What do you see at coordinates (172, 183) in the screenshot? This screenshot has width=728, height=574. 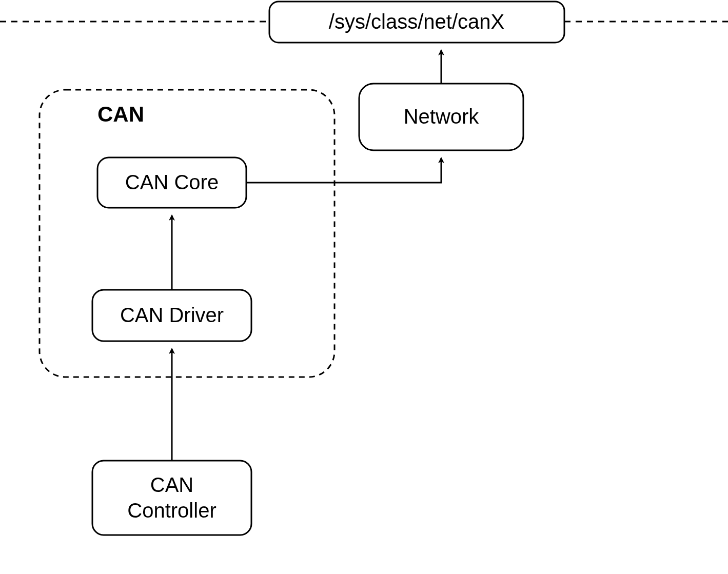 I see `can-core-box: CAN Core` at bounding box center [172, 183].